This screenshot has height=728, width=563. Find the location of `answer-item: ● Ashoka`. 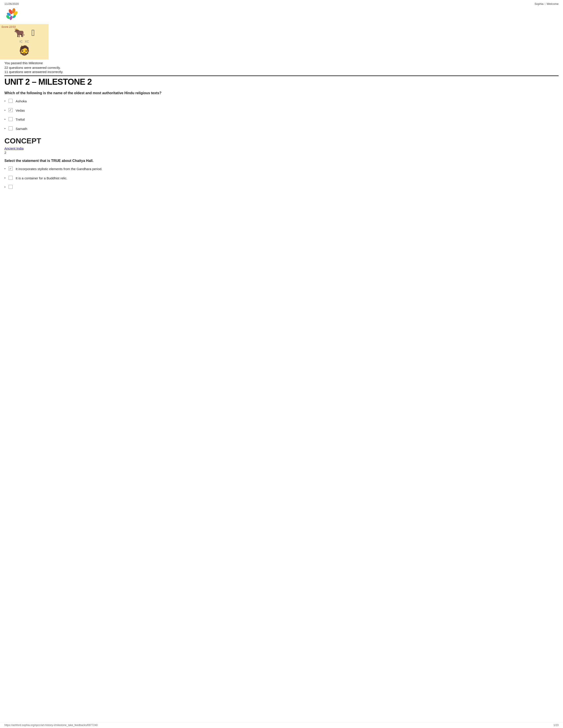

answer-item: ● Ashoka is located at coordinates (282, 101).